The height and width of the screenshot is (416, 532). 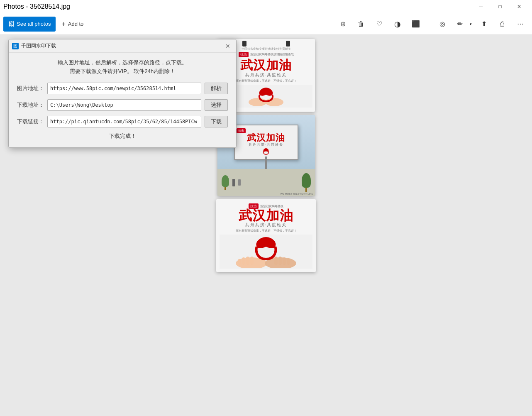 I want to click on dialog-link-label: 下载链接：, so click(x=31, y=122).